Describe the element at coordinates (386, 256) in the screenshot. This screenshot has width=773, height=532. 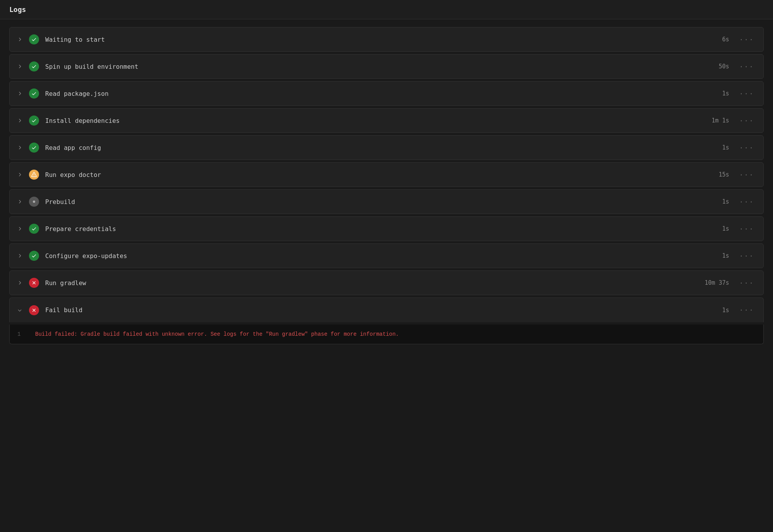
I see `log-item-configure-expo-updates: Configure expo-updates 1s ···` at that location.